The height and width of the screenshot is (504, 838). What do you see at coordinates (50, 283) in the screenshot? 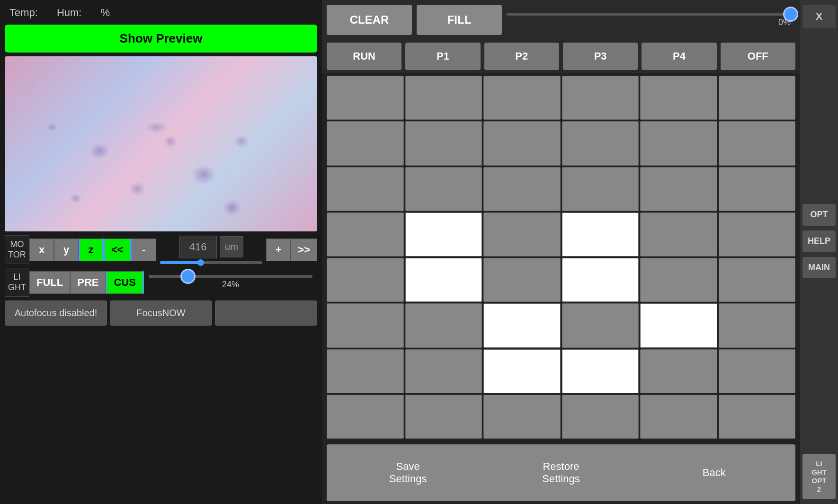
I see `light-full-button: FULL` at bounding box center [50, 283].